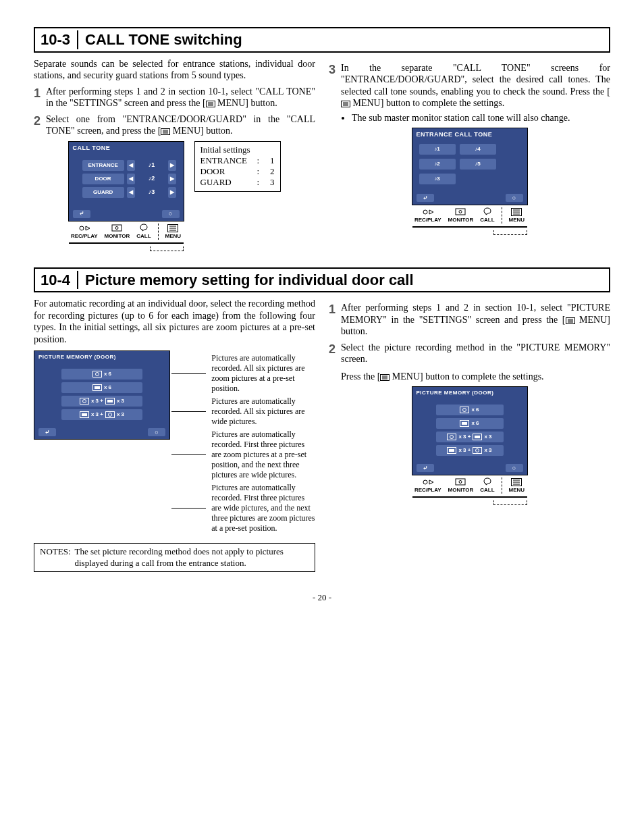 The width and height of the screenshot is (644, 834). I want to click on section-intro: Separate sounds can be selected for entr…, so click(174, 70).